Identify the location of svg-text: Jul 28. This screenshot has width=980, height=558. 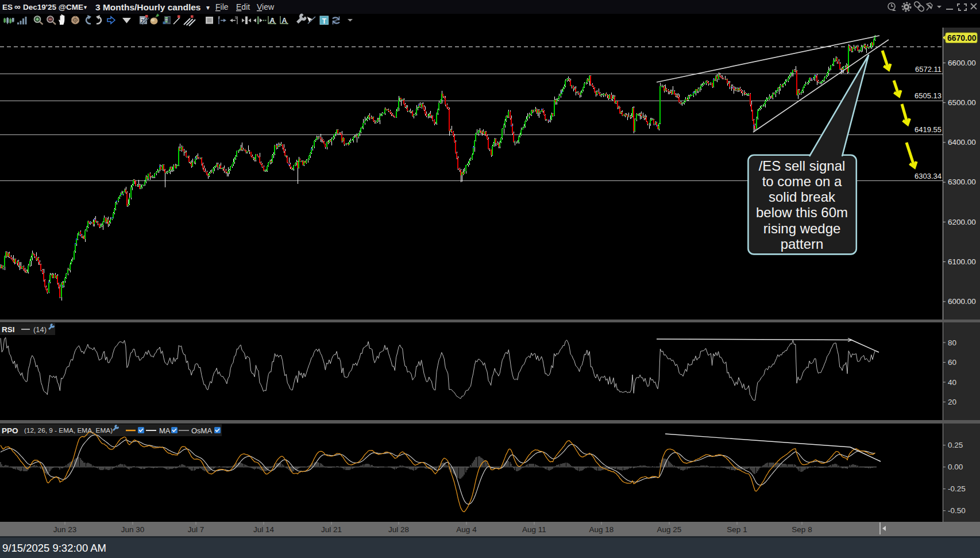
(399, 530).